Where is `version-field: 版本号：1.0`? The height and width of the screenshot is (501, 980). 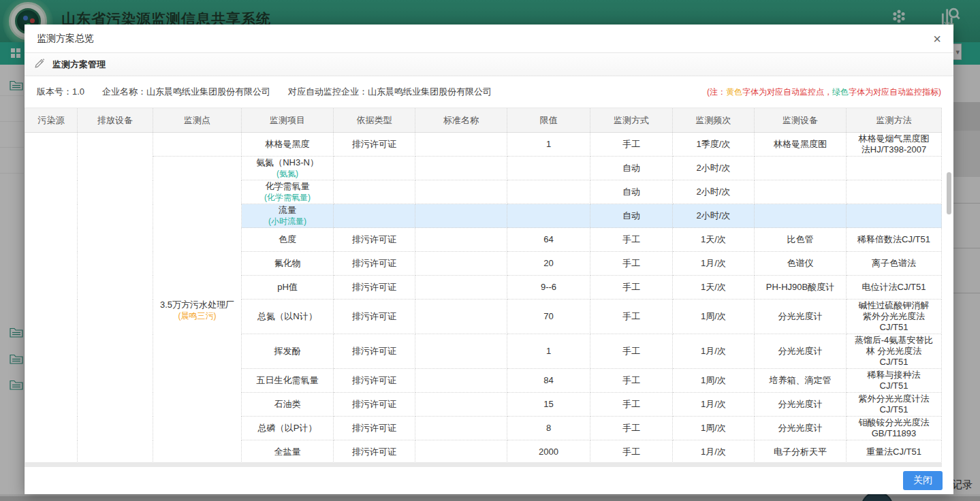
version-field: 版本号：1.0 is located at coordinates (61, 92).